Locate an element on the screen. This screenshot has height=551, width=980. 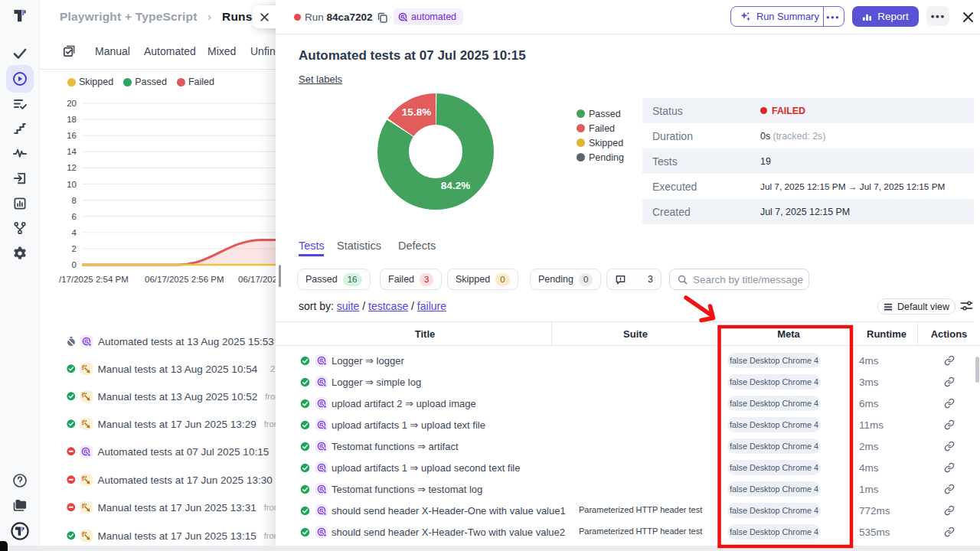
svg-text: /17/2025 2:54 PM is located at coordinates (93, 279).